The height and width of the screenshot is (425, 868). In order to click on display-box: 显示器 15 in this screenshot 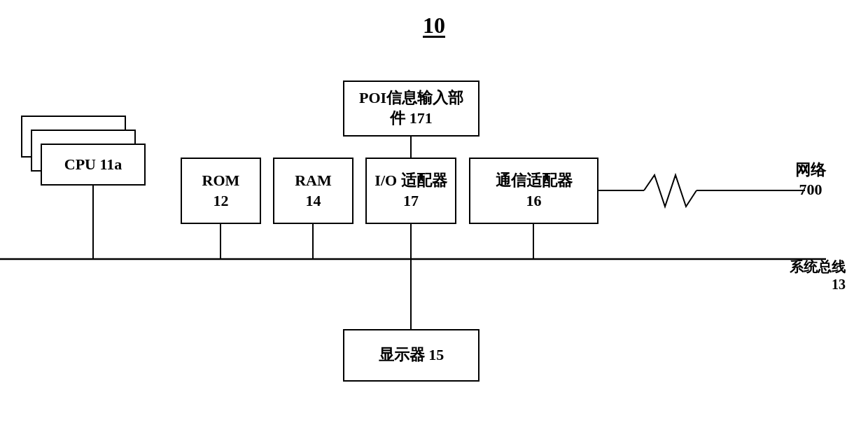, I will do `click(412, 356)`.